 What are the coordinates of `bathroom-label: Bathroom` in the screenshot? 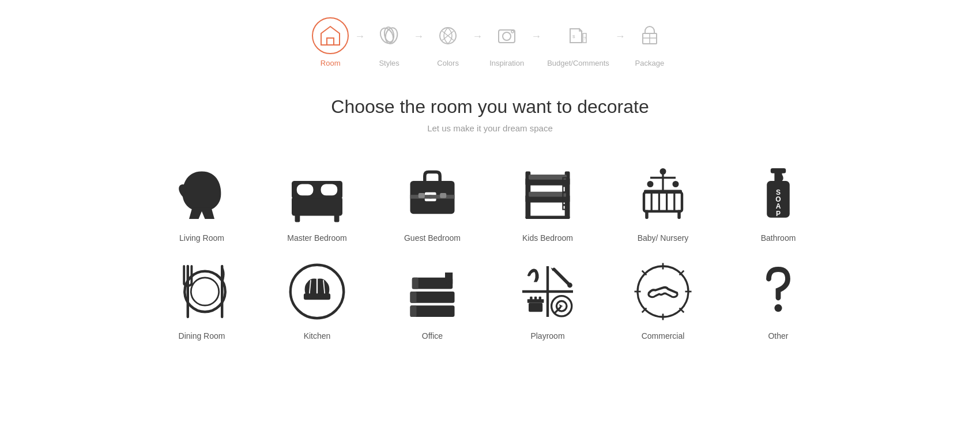 It's located at (778, 238).